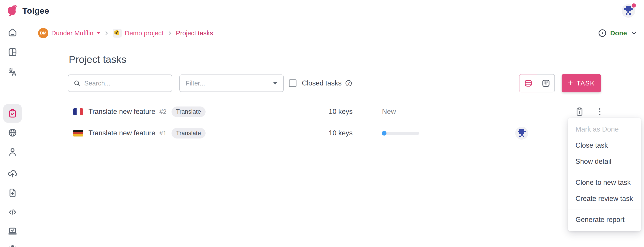 This screenshot has width=644, height=247. I want to click on closed-tasks-control: Closed tasks ?, so click(321, 83).